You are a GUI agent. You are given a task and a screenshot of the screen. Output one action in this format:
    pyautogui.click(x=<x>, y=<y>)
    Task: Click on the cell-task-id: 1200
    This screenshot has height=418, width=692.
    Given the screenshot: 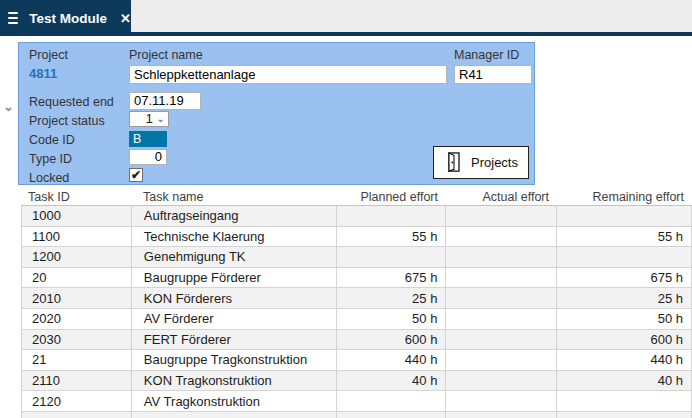 What is the action you would take?
    pyautogui.click(x=77, y=257)
    